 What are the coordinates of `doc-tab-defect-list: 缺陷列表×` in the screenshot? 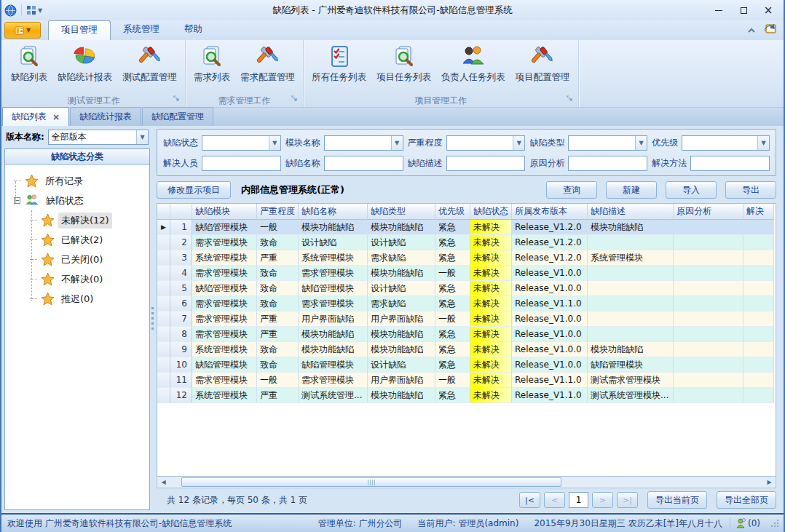 It's located at (36, 116).